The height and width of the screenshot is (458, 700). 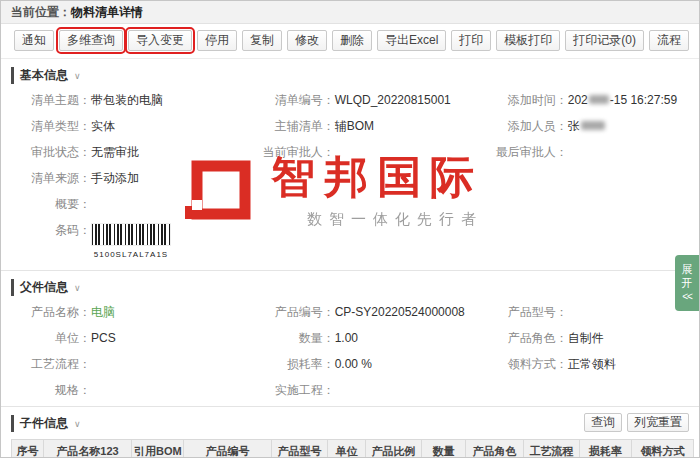 What do you see at coordinates (347, 449) in the screenshot?
I see `col-header-unit: 单位` at bounding box center [347, 449].